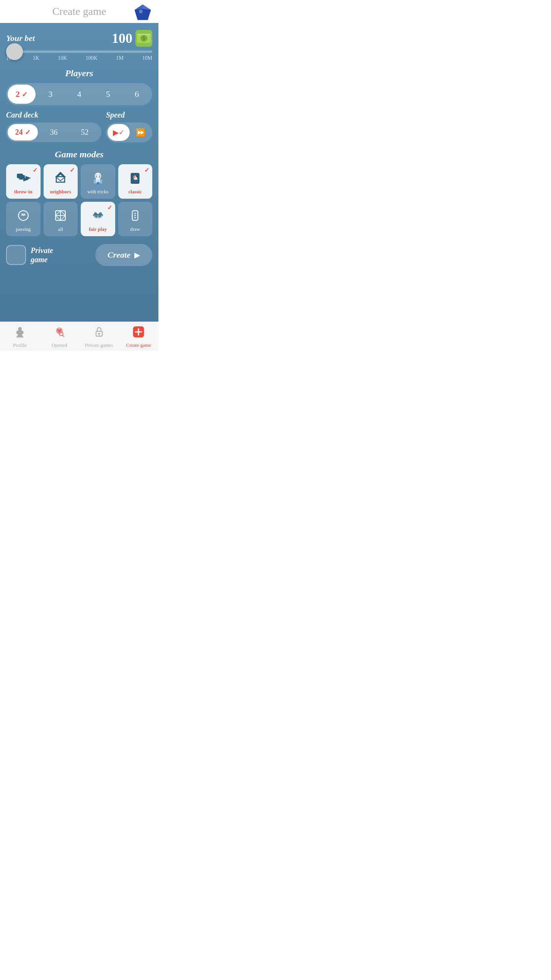 Image resolution: width=551 pixels, height=980 pixels. I want to click on private-game-checkbox, so click(16, 255).